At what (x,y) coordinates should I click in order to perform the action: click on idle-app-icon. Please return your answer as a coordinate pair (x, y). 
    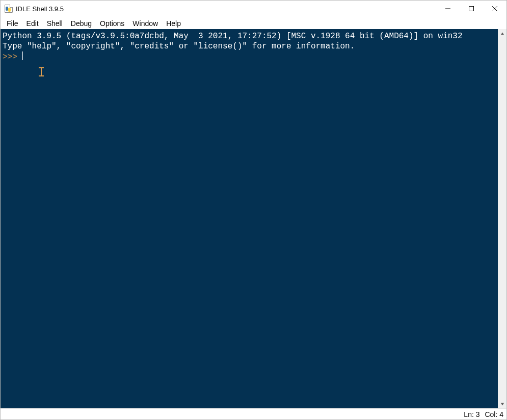
    Looking at the image, I should click on (9, 9).